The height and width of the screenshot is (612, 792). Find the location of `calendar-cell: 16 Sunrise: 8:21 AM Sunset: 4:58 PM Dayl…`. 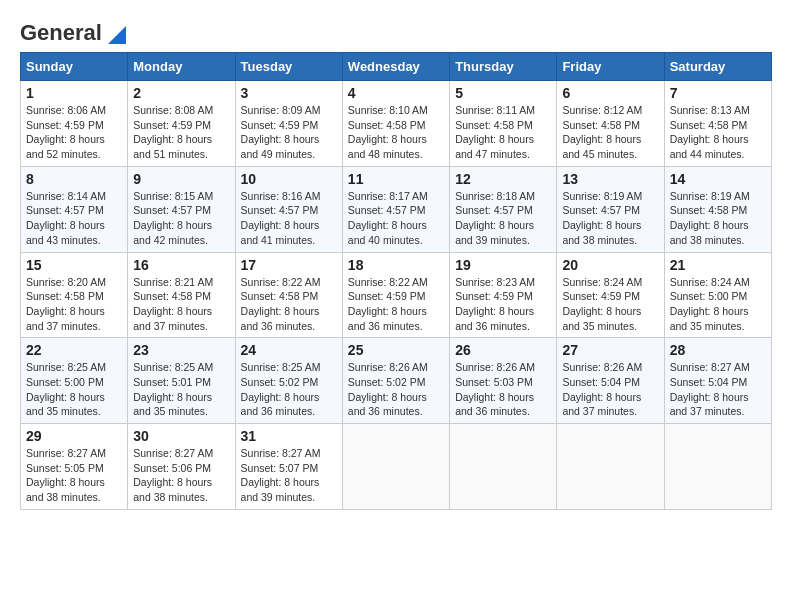

calendar-cell: 16 Sunrise: 8:21 AM Sunset: 4:58 PM Dayl… is located at coordinates (182, 295).